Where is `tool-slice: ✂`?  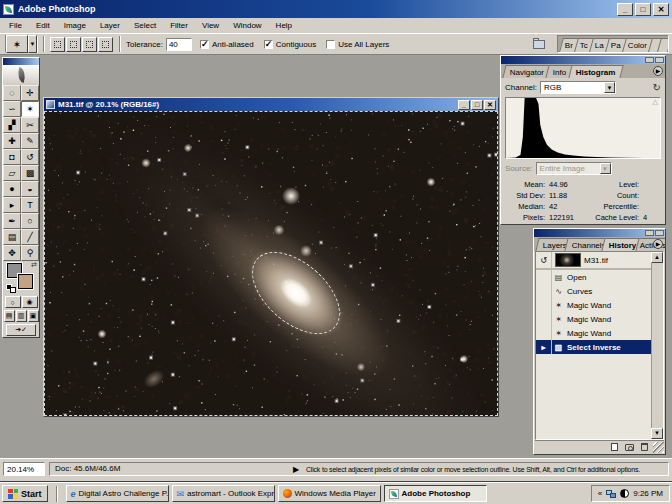
tool-slice: ✂ is located at coordinates (30, 125).